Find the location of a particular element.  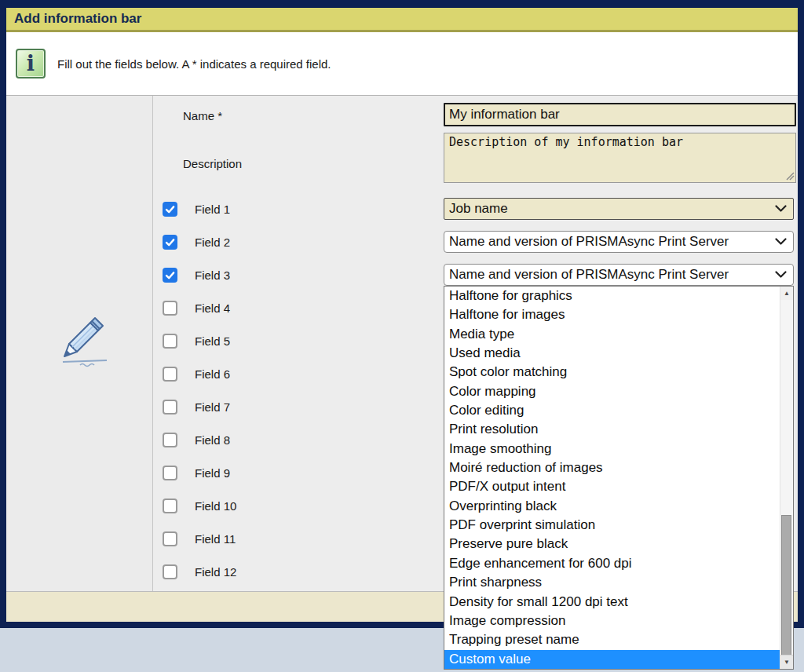

scrollbar-thumb is located at coordinates (787, 586).